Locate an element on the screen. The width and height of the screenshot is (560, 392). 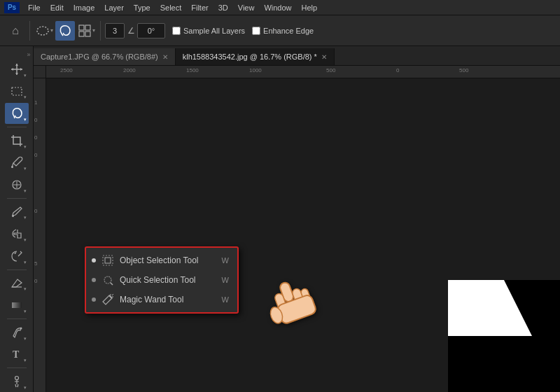
ruler-tick-1000: 1000 is located at coordinates (255, 70).